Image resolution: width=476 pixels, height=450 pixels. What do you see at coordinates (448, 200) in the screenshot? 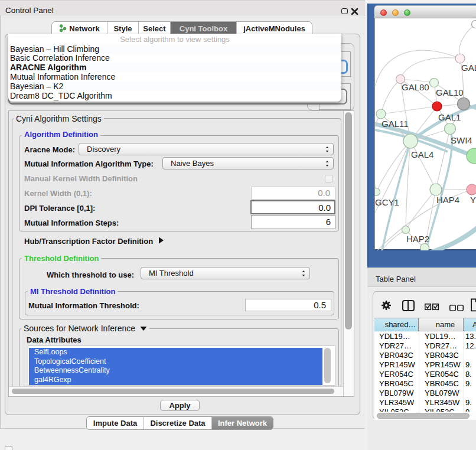
I see `svg-text: HAP4` at bounding box center [448, 200].